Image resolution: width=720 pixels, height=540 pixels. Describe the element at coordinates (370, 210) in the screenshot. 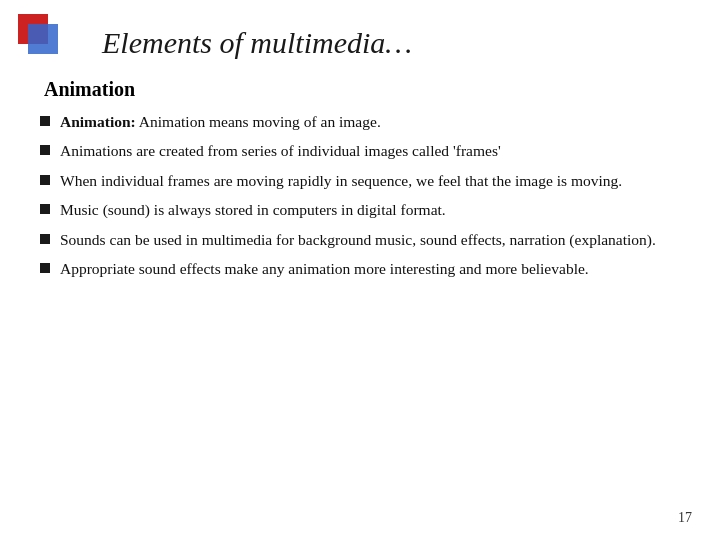

I see `bullet-text-4: Music (sound) is always stored in comput…` at that location.